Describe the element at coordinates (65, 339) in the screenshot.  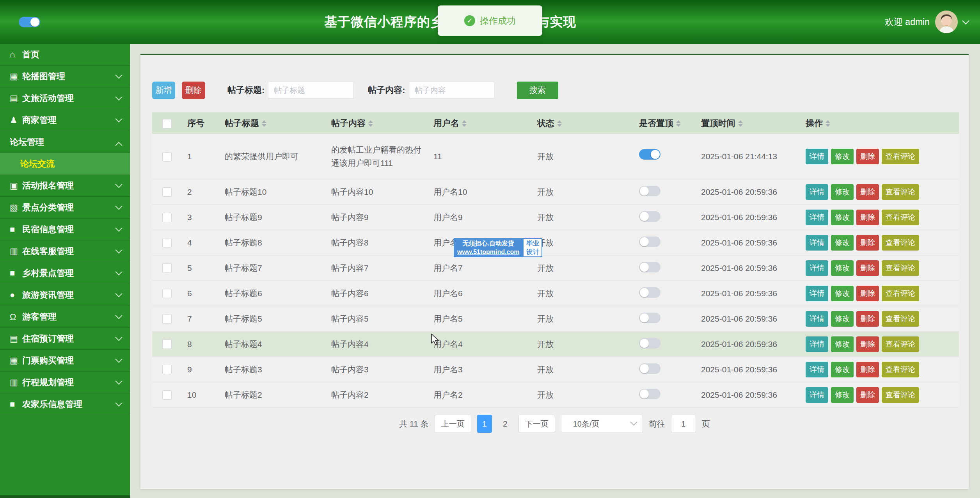
I see `sidebar-item-lodging-booking: ▤住宿预订管理` at that location.